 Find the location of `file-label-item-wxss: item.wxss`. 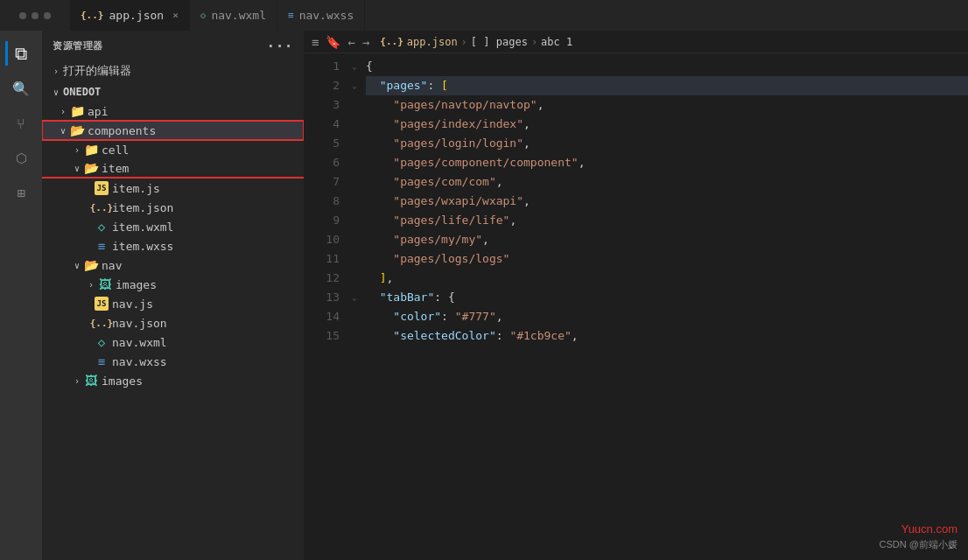

file-label-item-wxss: item.wxss is located at coordinates (143, 247).